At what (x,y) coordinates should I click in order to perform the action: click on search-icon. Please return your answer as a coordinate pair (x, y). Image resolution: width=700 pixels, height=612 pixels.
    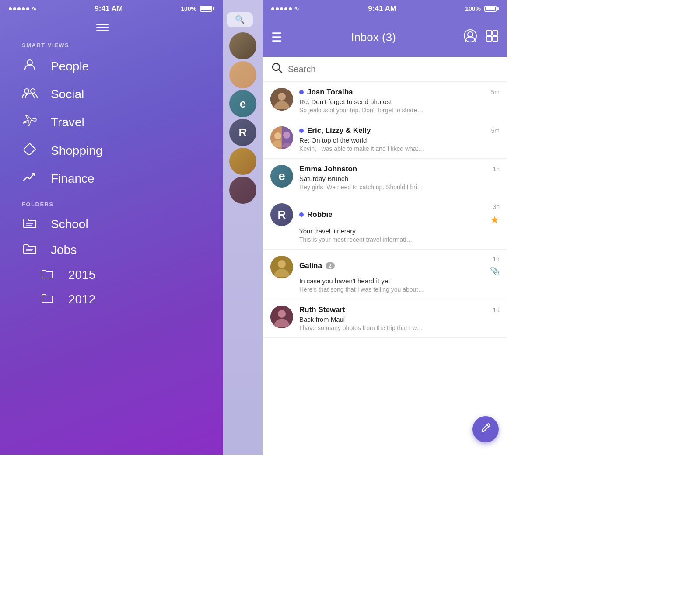
    Looking at the image, I should click on (277, 69).